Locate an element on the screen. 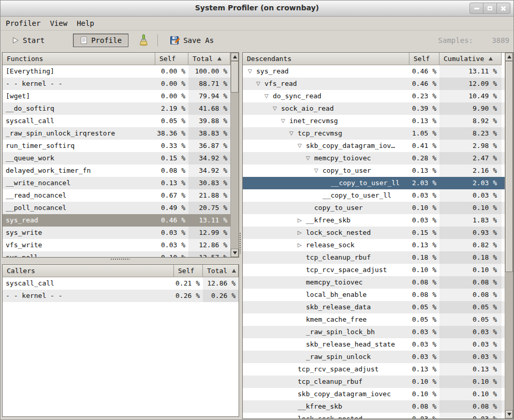 This screenshot has width=514, height=420. callers-header: Callers Self Total is located at coordinates (121, 271).